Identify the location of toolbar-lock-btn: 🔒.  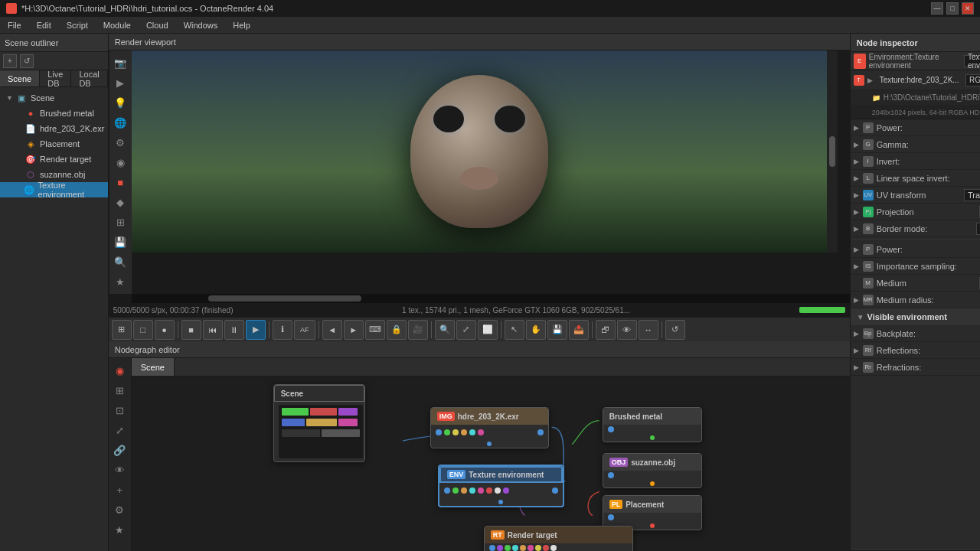
(397, 330).